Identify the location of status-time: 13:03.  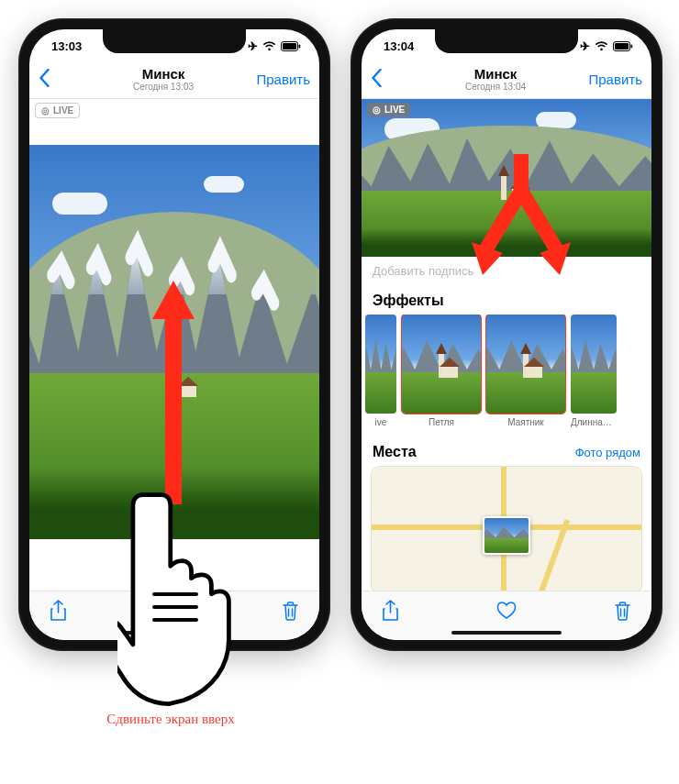
(66, 46).